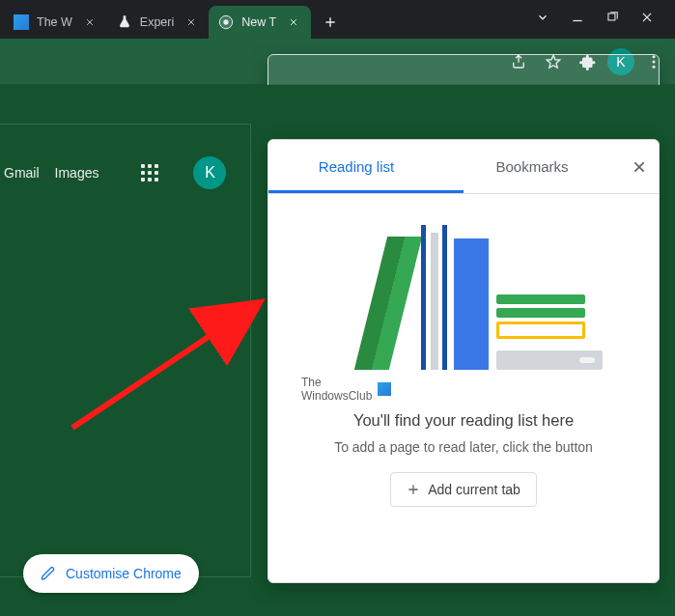 Image resolution: width=675 pixels, height=616 pixels. What do you see at coordinates (346, 390) in the screenshot?
I see `watermark: The WindowsClub` at bounding box center [346, 390].